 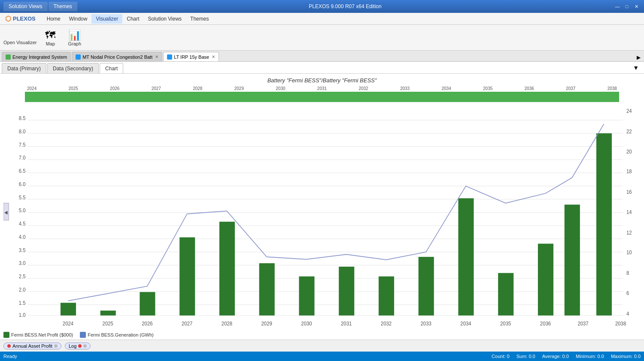 What do you see at coordinates (22, 237) in the screenshot?
I see `svg-text: 4.0` at bounding box center [22, 237].